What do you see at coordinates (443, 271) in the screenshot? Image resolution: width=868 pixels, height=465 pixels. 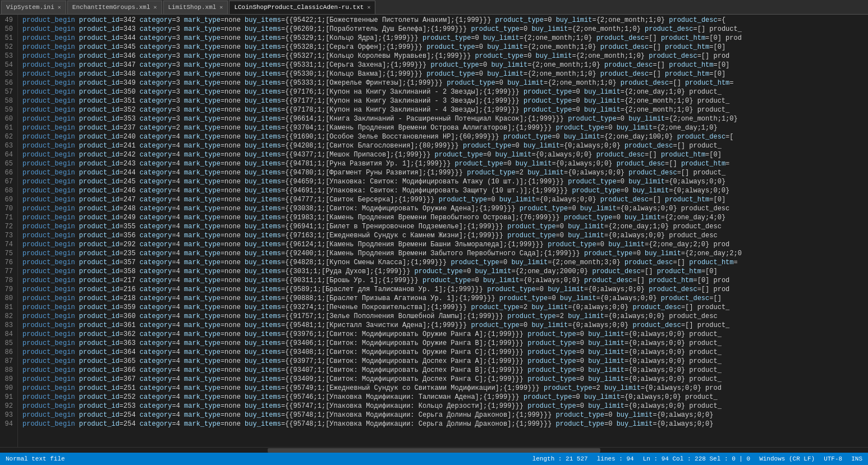 I see `code-line: product_begin product_id=358 category=4 …` at bounding box center [443, 271].